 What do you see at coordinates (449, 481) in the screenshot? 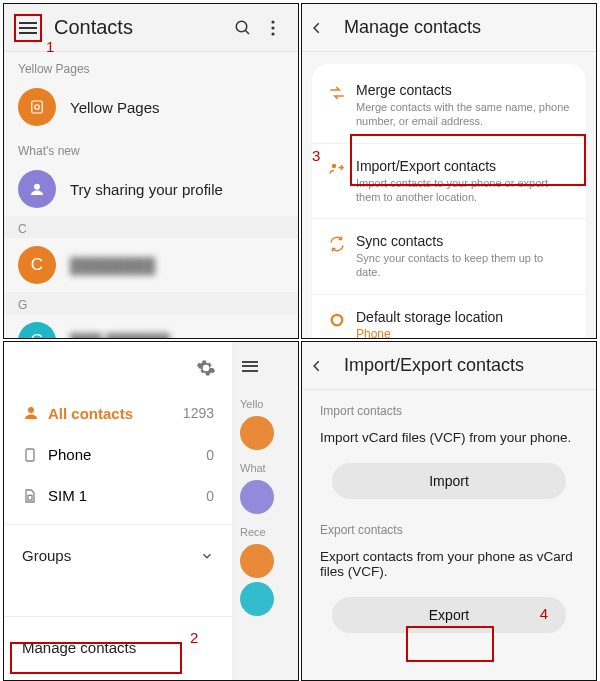
I see `import-button: Import` at bounding box center [449, 481].